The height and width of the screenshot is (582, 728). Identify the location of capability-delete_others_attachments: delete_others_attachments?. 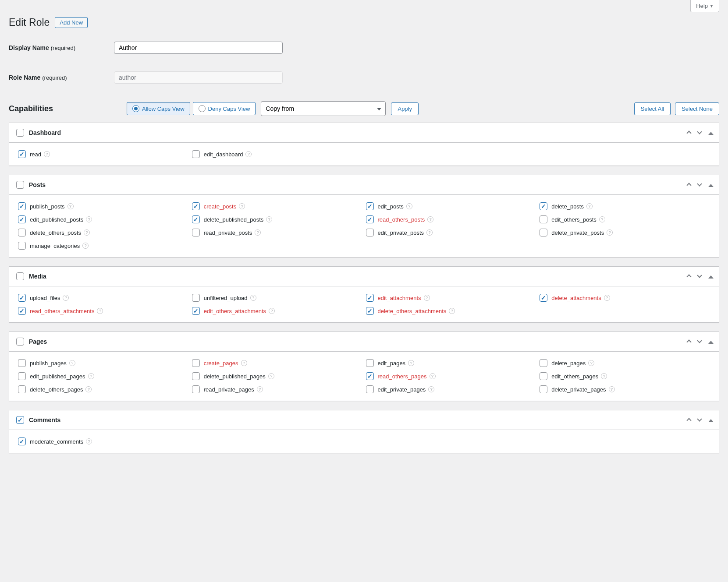
(451, 311).